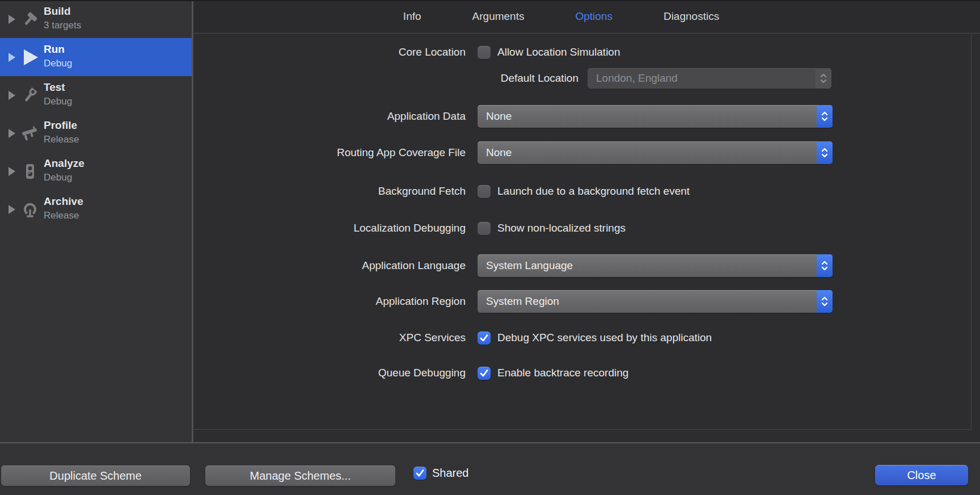  I want to click on scheme-title: Analyze, so click(64, 163).